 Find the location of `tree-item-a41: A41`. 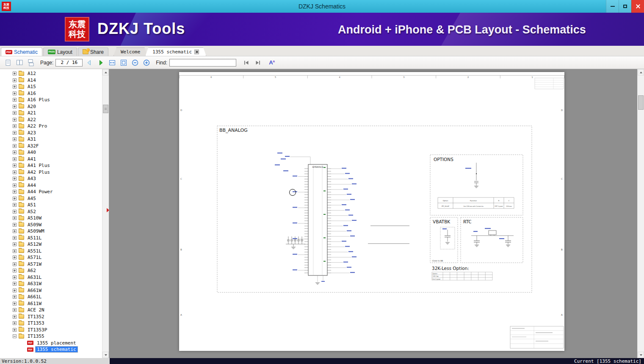

tree-item-a41: A41 is located at coordinates (51, 159).